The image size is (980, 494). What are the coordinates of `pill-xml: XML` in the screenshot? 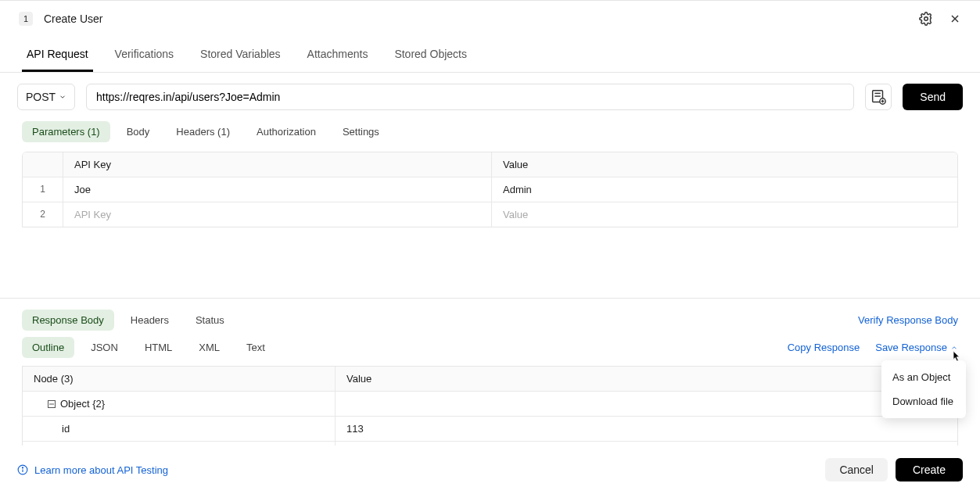 It's located at (210, 347).